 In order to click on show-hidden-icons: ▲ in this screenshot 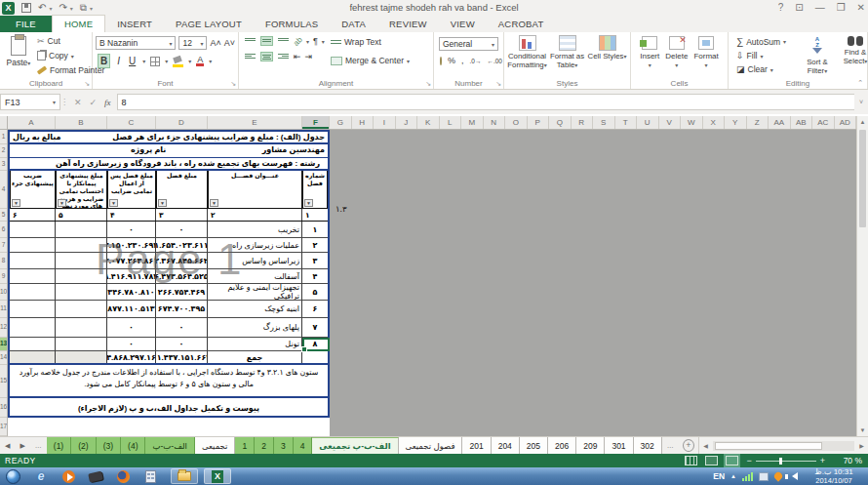, I will do `click(733, 476)`.